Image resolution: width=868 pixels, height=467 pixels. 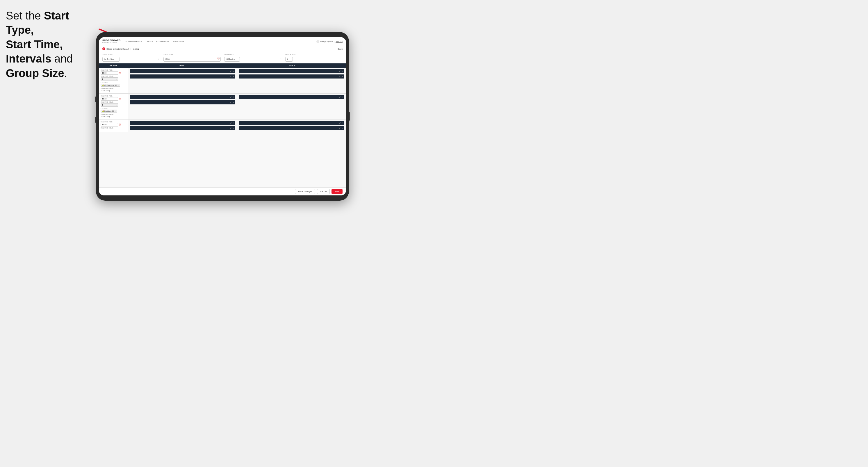 I want to click on start-type-label: Start Type, so click(x=131, y=55).